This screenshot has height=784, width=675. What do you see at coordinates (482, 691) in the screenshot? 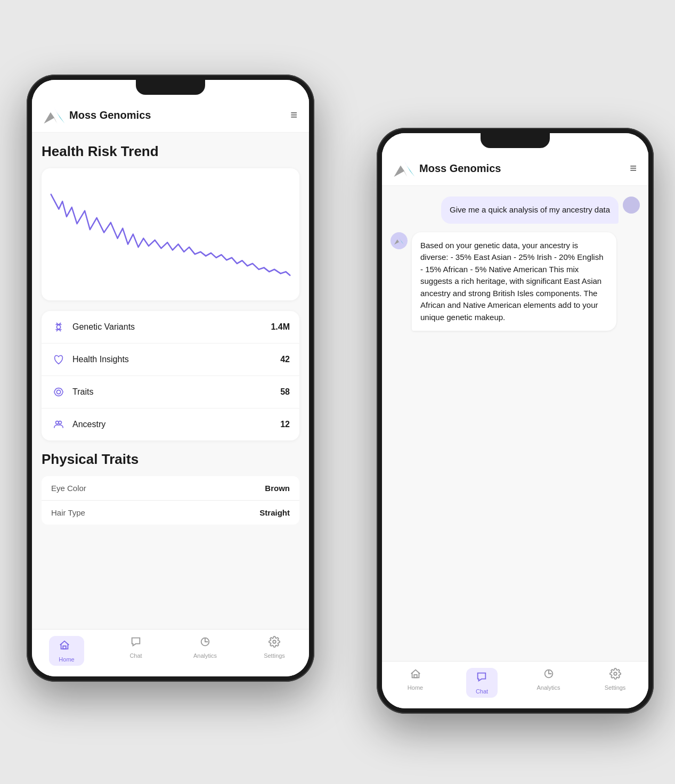
I see `nav-chat-label-right: Chat` at bounding box center [482, 691].